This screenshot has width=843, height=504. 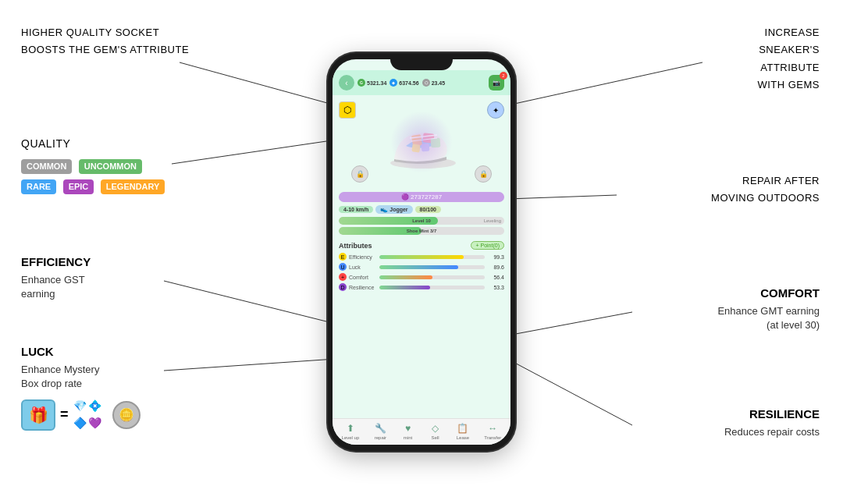 What do you see at coordinates (393, 209) in the screenshot?
I see `type-tag: 👟 Jogger` at bounding box center [393, 209].